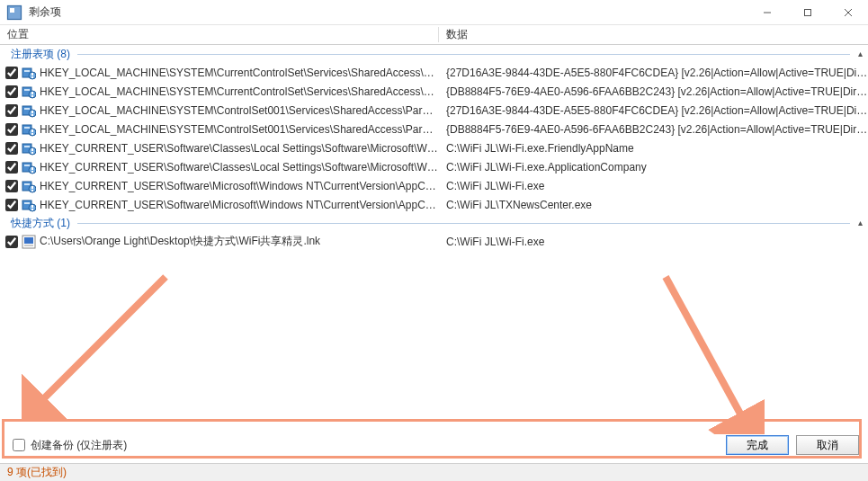  Describe the element at coordinates (808, 13) in the screenshot. I see `window-controls` at that location.